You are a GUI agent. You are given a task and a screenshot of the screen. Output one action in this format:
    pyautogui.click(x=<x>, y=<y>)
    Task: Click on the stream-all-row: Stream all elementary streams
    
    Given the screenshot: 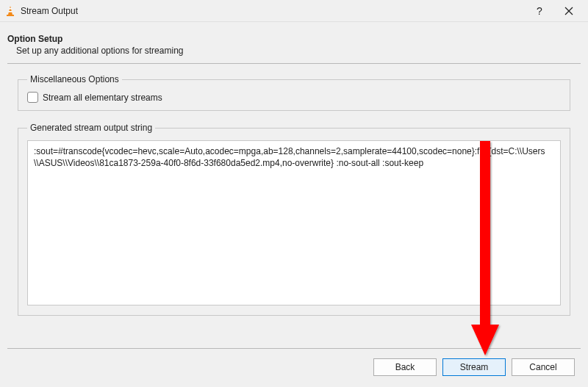 What is the action you would take?
    pyautogui.click(x=294, y=97)
    